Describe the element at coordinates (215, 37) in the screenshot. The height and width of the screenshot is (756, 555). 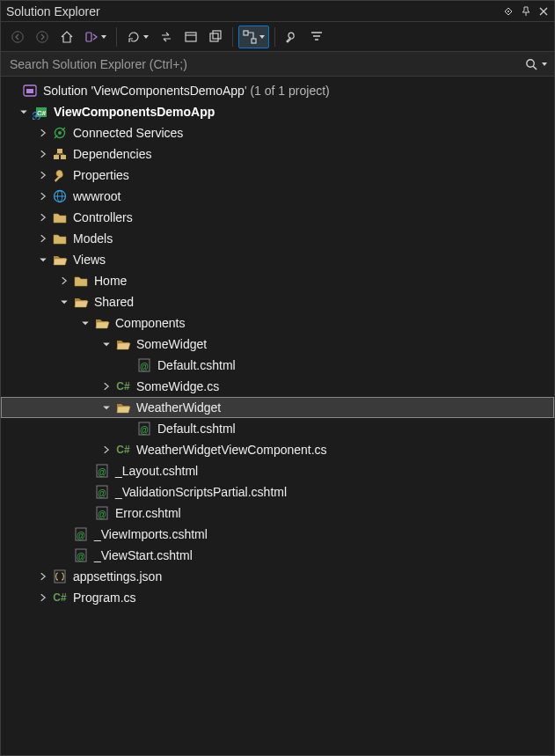
I see `show-all-files-button` at that location.